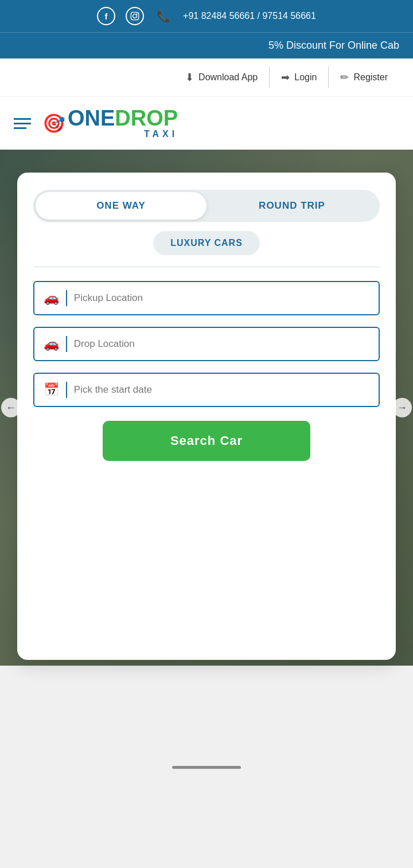 The width and height of the screenshot is (413, 868). Describe the element at coordinates (52, 390) in the screenshot. I see `calendar-icon: 📅` at that location.